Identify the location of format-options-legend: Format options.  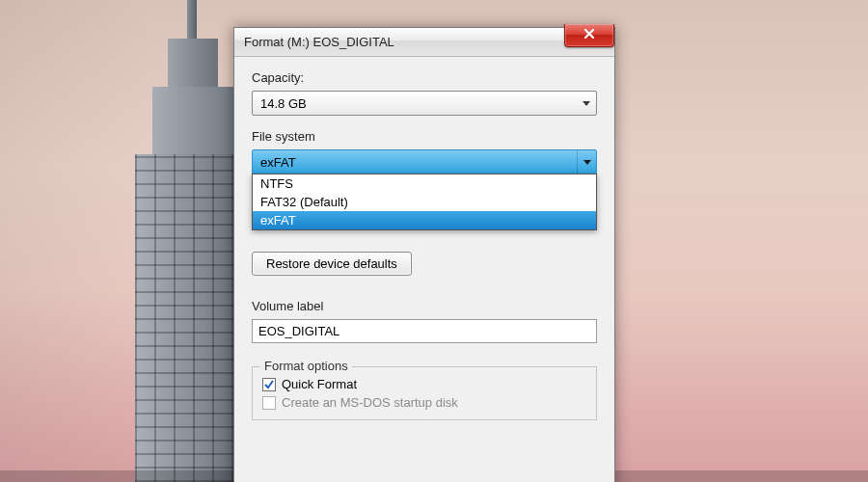
(307, 366).